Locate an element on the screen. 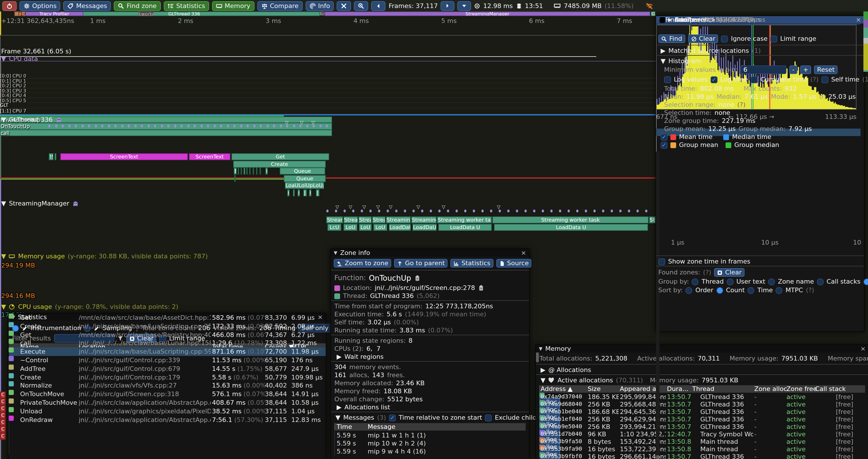 This screenshot has width=868, height=459. column-header: Message is located at coordinates (381, 427).